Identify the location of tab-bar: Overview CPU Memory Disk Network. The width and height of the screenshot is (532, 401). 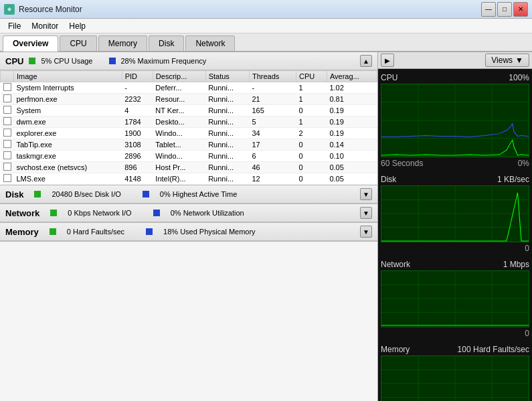
(266, 43).